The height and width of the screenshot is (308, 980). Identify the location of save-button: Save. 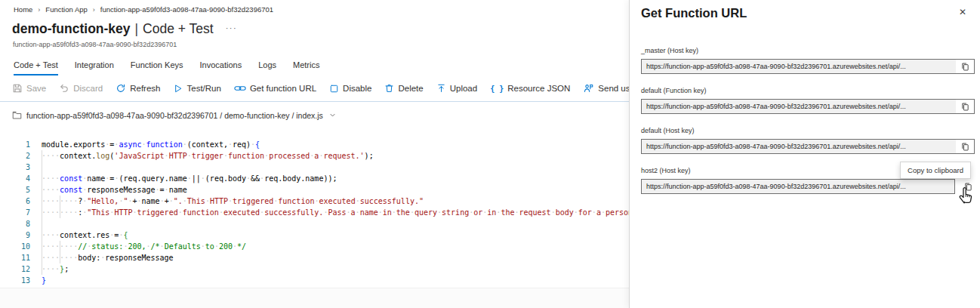
(29, 88).